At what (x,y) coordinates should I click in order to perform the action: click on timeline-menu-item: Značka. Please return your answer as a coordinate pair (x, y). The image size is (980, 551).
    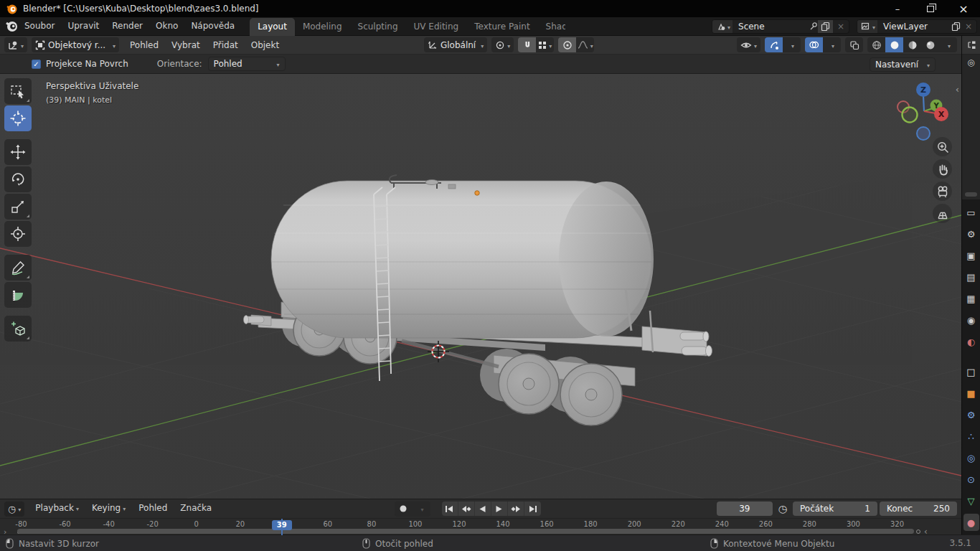
    Looking at the image, I should click on (196, 509).